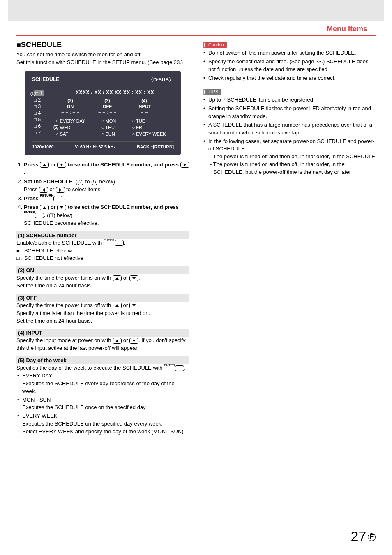 The height and width of the screenshot is (555, 392). Describe the element at coordinates (196, 10) in the screenshot. I see `header-bar` at that location.